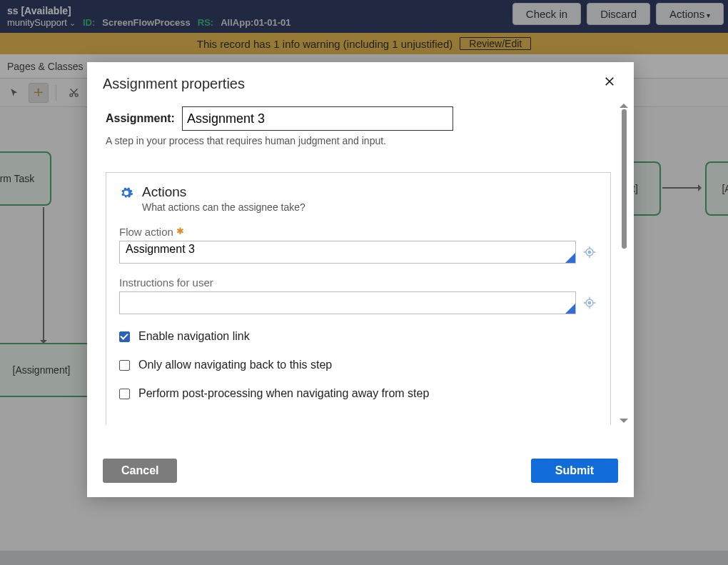 The image size is (728, 565). Describe the element at coordinates (624, 423) in the screenshot. I see `scroll-down-icon` at that location.